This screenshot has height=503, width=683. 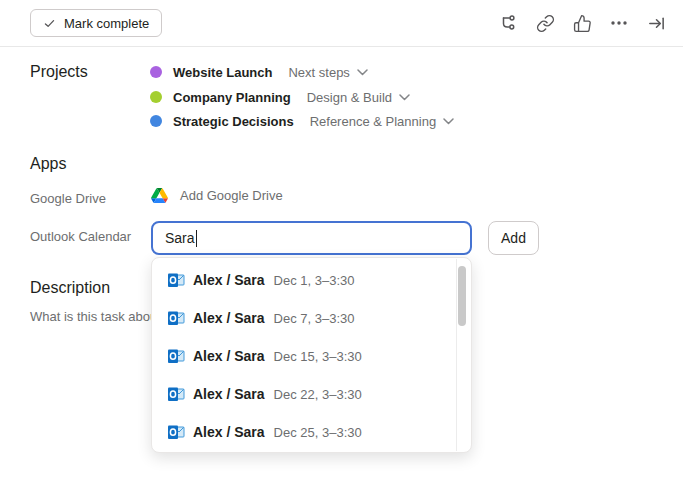 I want to click on project-row: Website Launch Next steps, so click(x=259, y=72).